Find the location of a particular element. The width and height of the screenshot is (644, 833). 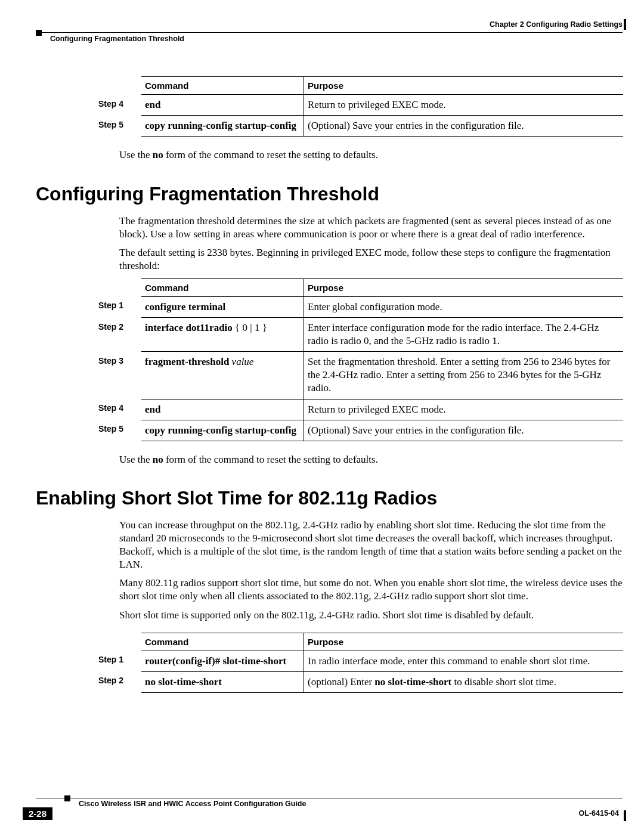

command-cell: no slot-time-short is located at coordinates (223, 682).